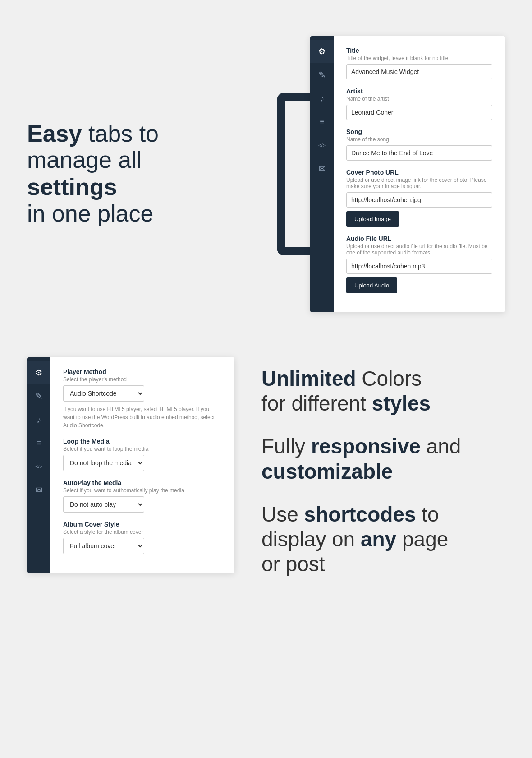 The image size is (532, 758). What do you see at coordinates (419, 72) in the screenshot?
I see `input-title` at bounding box center [419, 72].